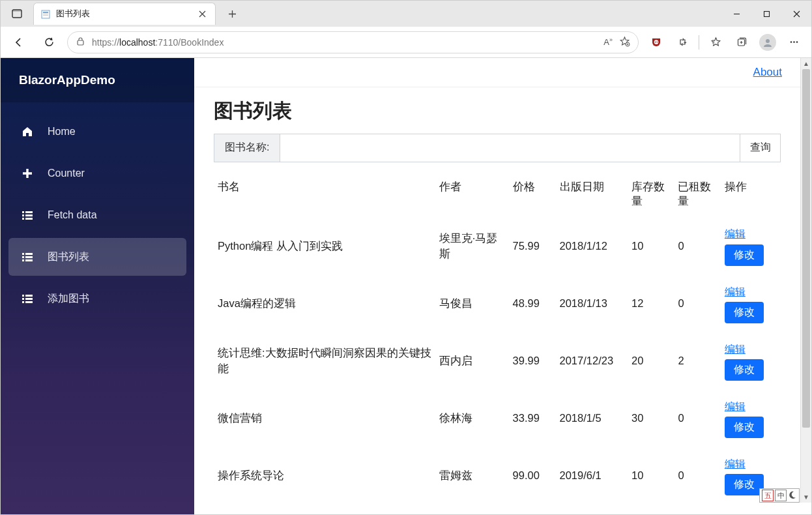  I want to click on cell-author: 埃里克·马瑟斯, so click(472, 246).